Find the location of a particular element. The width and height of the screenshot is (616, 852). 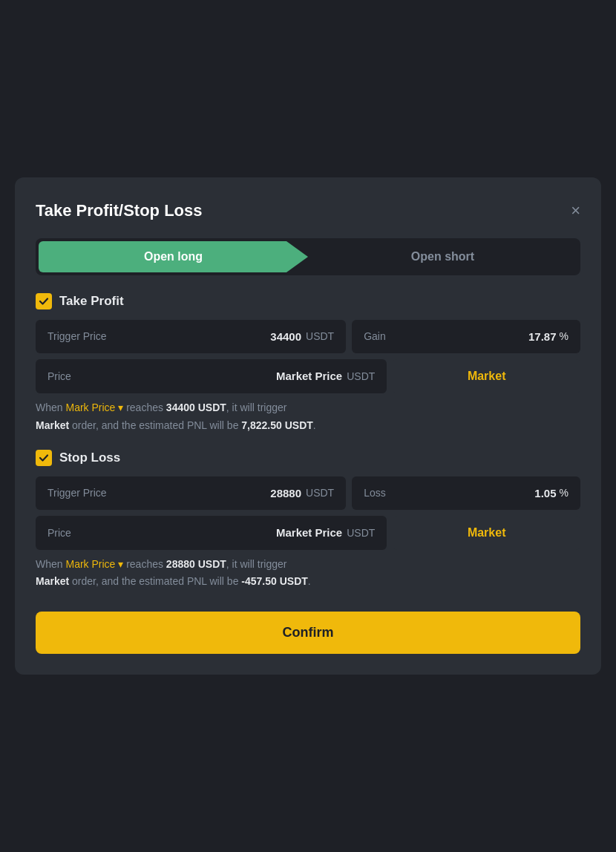

stop-loss-info-part1: When is located at coordinates (50, 564).